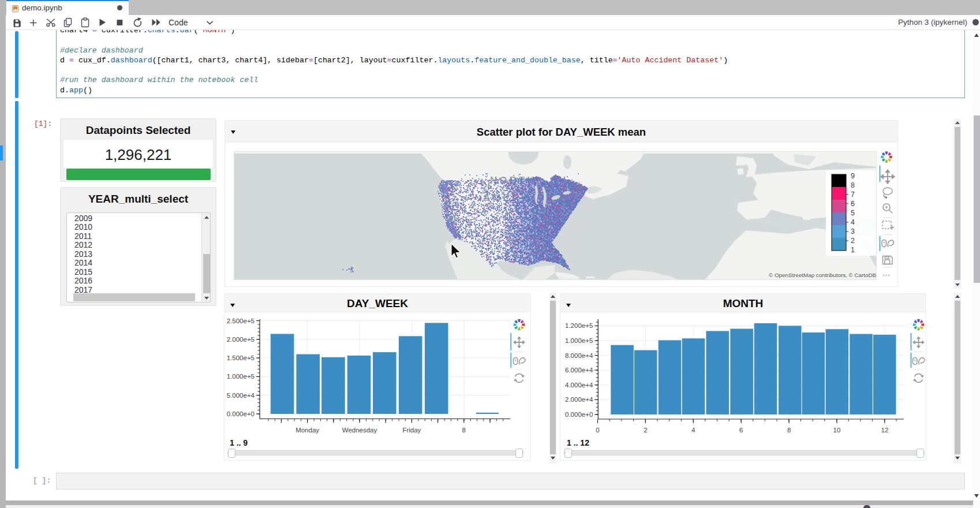 Image resolution: width=980 pixels, height=508 pixels. What do you see at coordinates (360, 430) in the screenshot?
I see `svg-text: Wednesday` at bounding box center [360, 430].